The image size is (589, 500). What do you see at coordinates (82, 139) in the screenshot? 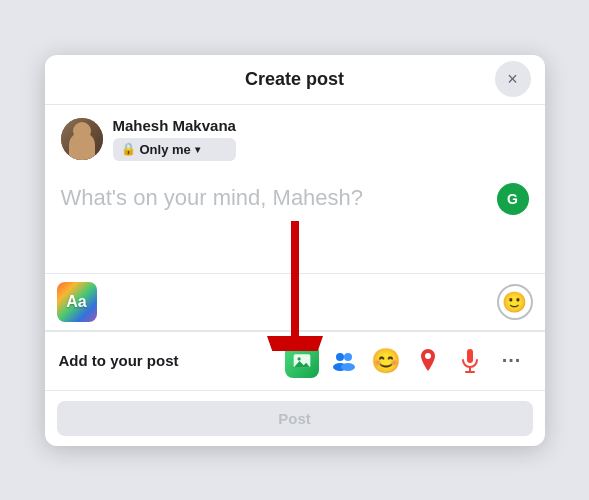
I see `avatar` at bounding box center [82, 139].